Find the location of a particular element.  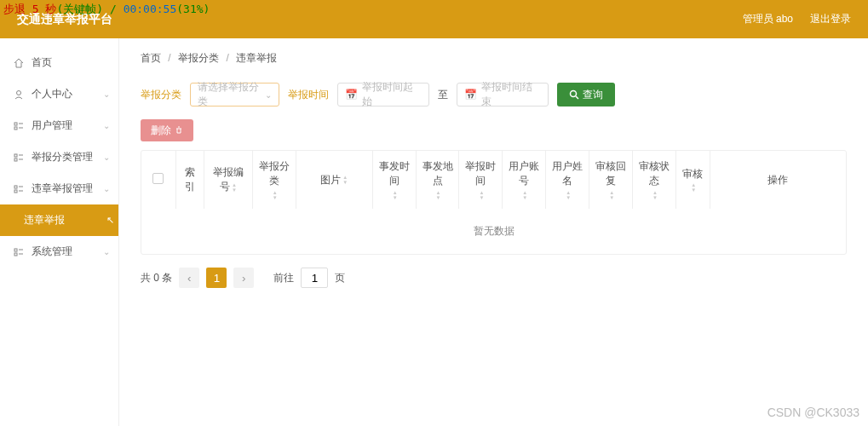

sidebar-item-label: 违章举报管理 is located at coordinates (62, 189).